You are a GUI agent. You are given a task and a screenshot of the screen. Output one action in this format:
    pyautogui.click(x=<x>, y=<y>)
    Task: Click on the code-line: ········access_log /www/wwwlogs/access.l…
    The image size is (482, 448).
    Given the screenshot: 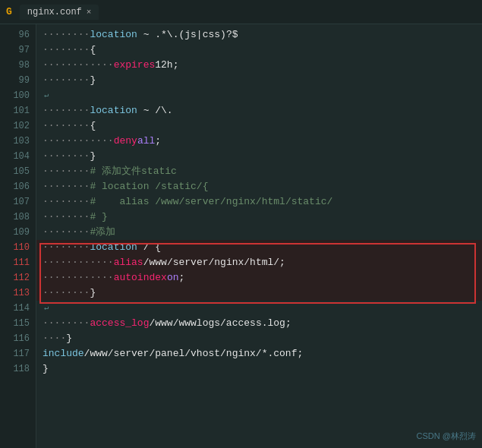 What is the action you would take?
    pyautogui.click(x=260, y=323)
    